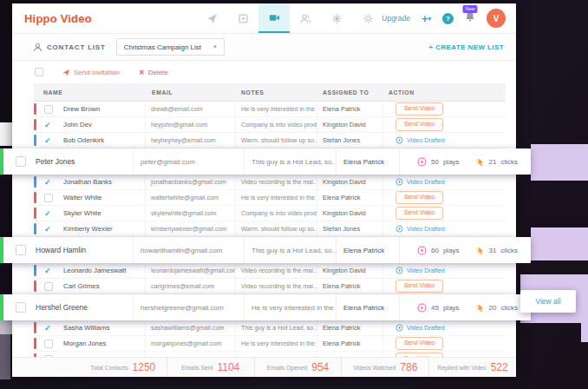 This screenshot has width=588, height=389. Describe the element at coordinates (395, 18) in the screenshot. I see `upgrade-link: Upgrade` at that location.